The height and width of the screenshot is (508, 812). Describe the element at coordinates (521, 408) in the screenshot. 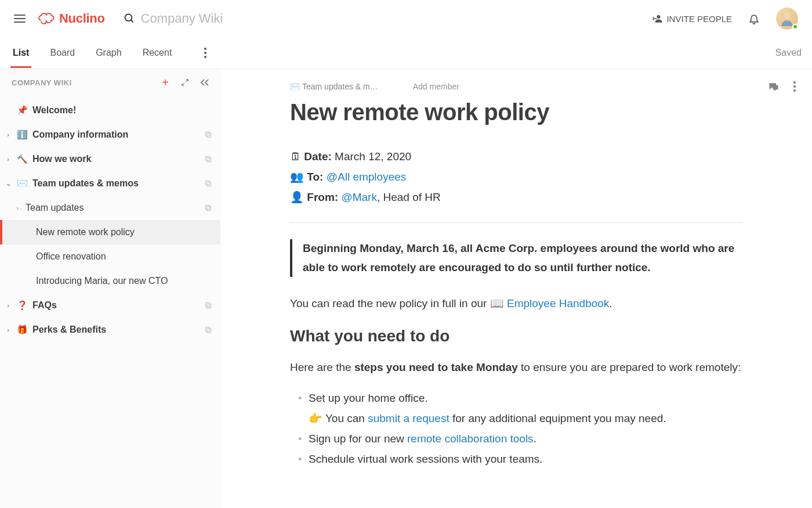

I see `step-item: Set up your home office. 👉 You can submi…` at that location.